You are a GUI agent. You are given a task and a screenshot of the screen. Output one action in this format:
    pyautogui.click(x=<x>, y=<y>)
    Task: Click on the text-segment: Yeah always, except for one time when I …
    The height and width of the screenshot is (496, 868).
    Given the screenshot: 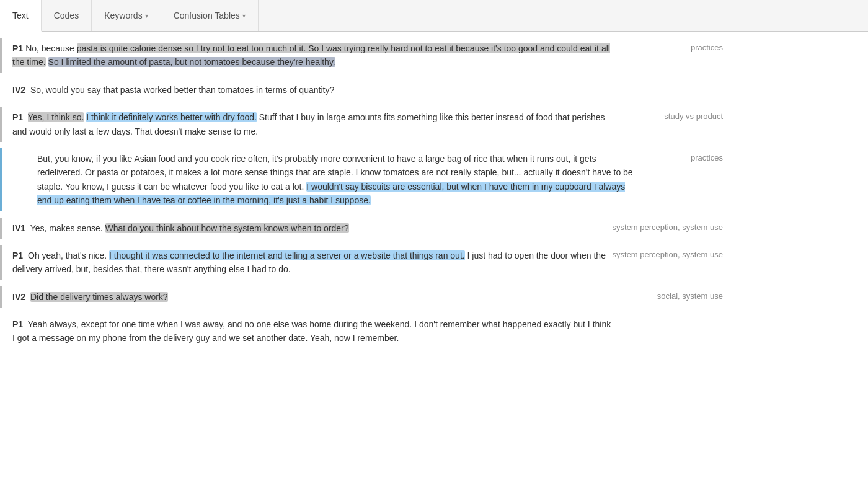 What is the action you would take?
    pyautogui.click(x=311, y=331)
    